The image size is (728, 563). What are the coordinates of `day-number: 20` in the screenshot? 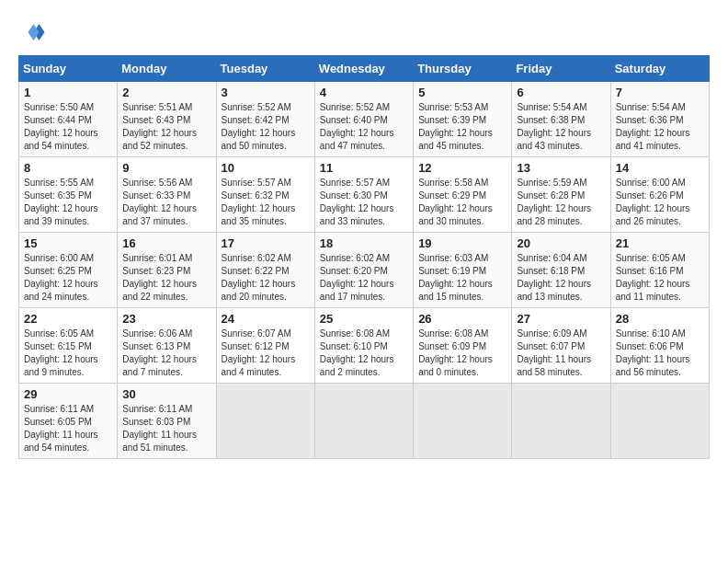 It's located at (561, 243).